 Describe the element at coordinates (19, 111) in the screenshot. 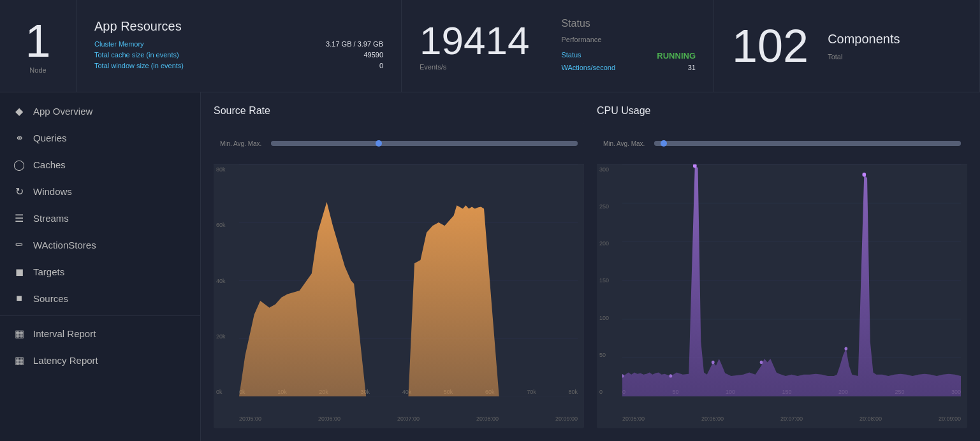

I see `globe-icon: ◆` at that location.